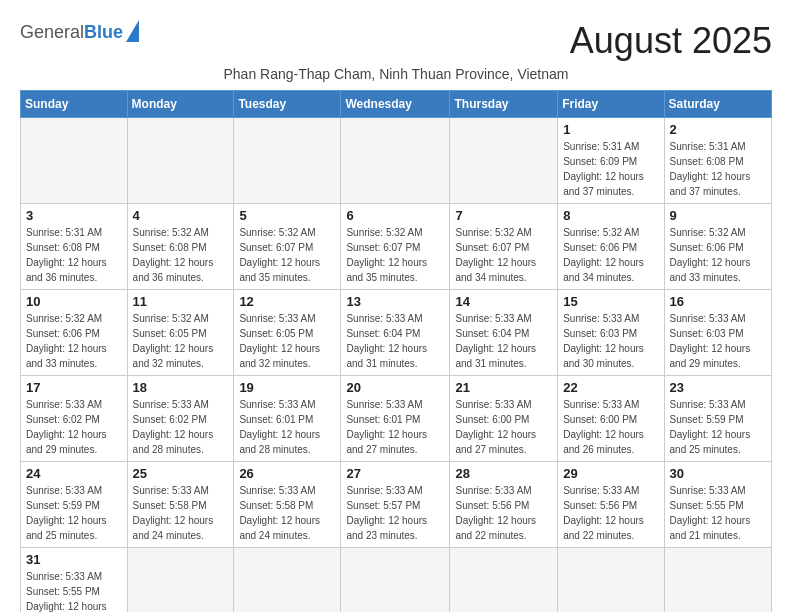 The height and width of the screenshot is (612, 792). I want to click on table-row: 3Sunrise: 5:31 AM Sunset: 6:08 PM Daylig…, so click(74, 247).